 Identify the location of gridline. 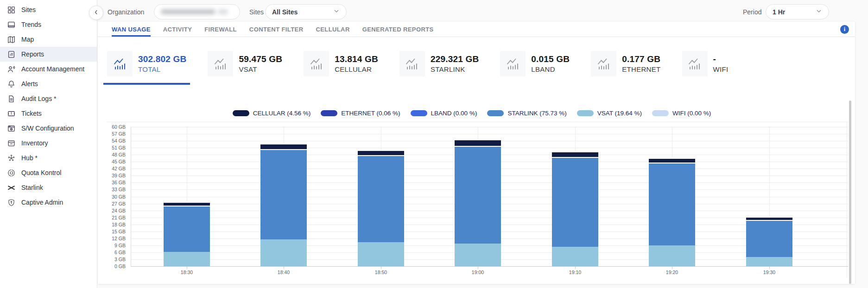
(489, 127).